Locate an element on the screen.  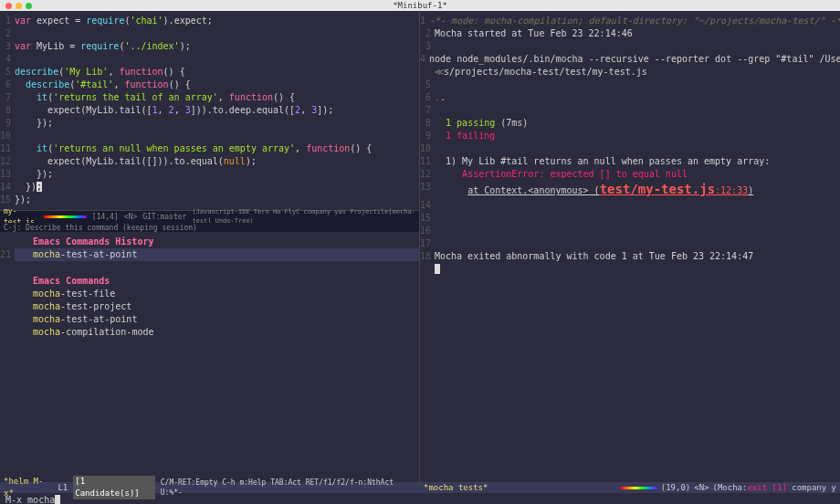
code-line: 12 expect(MyLib.tail([])).to.equal(null)… is located at coordinates (210, 162).